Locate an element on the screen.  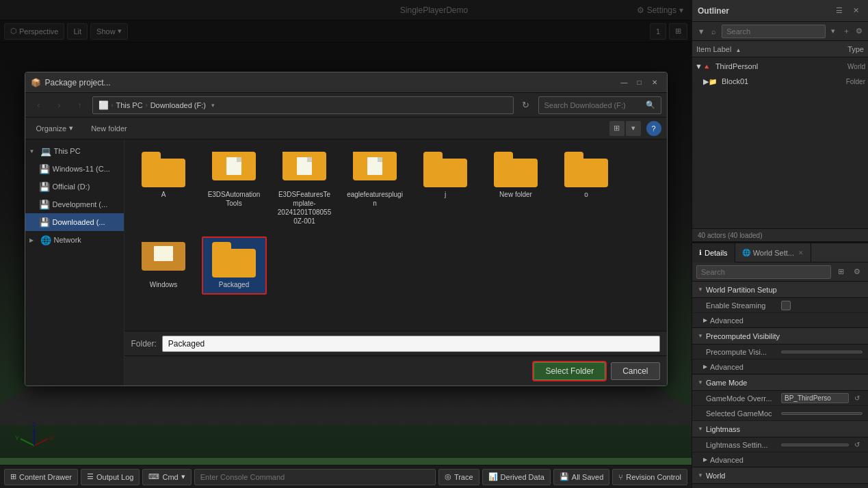
nav-node-network: ▶ 🌐 Network is located at coordinates (75, 240).